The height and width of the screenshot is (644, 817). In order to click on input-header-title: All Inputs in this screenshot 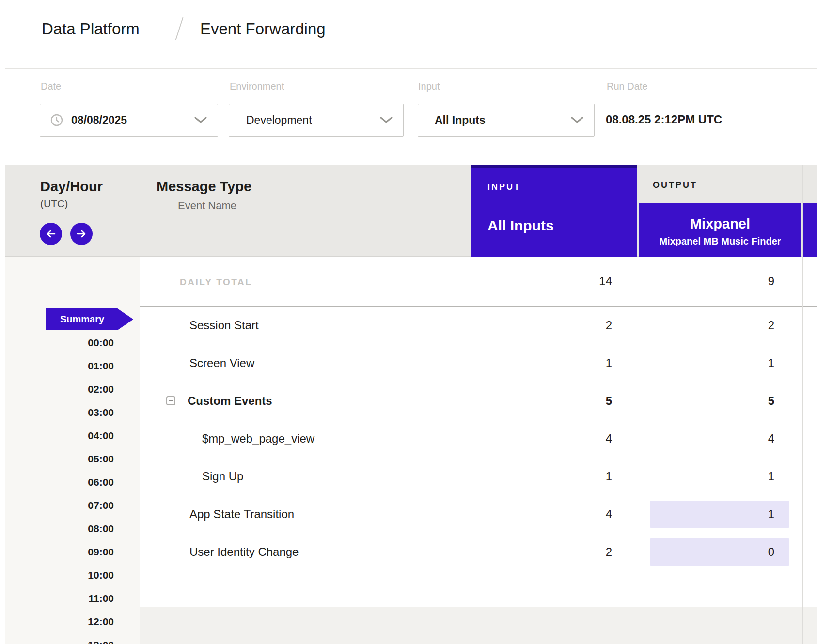, I will do `click(520, 226)`.